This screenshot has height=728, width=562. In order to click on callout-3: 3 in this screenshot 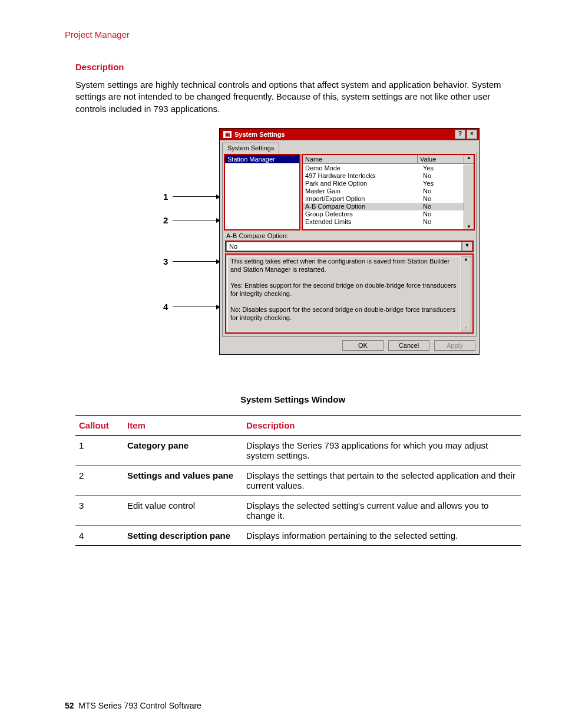, I will do `click(166, 262)`.